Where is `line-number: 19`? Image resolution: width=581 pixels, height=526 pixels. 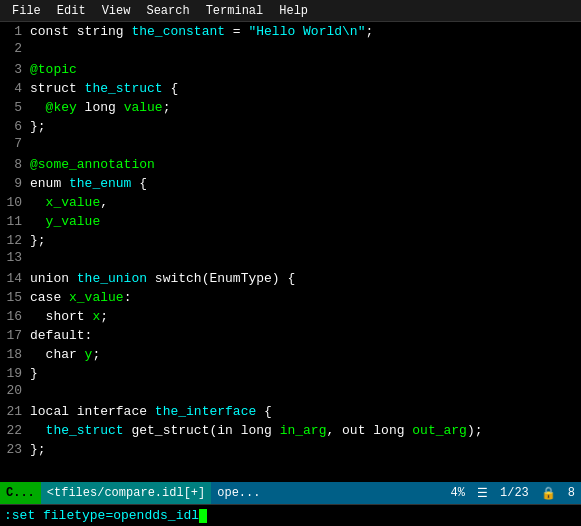 line-number: 19 is located at coordinates (15, 374).